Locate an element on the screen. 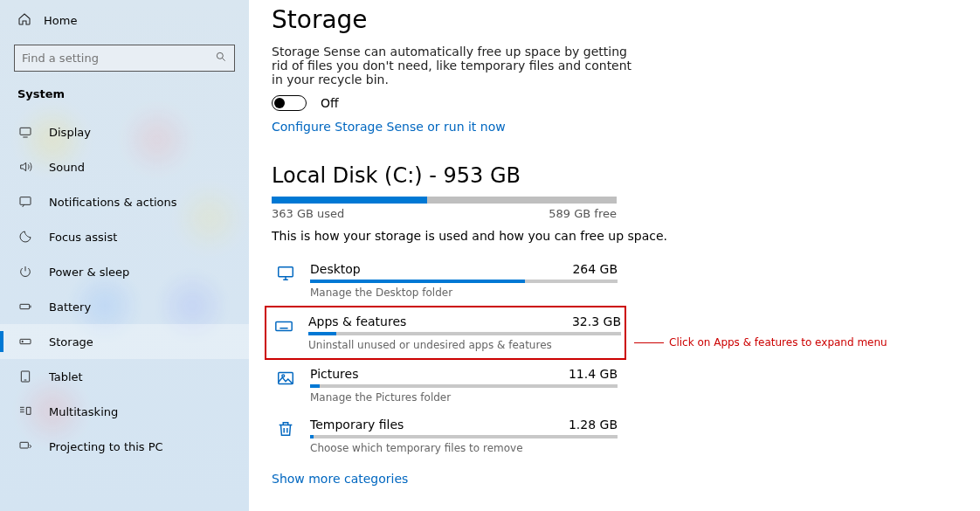 The image size is (980, 511). storage-how-text: This is how your storage is used and how… is located at coordinates (625, 236).